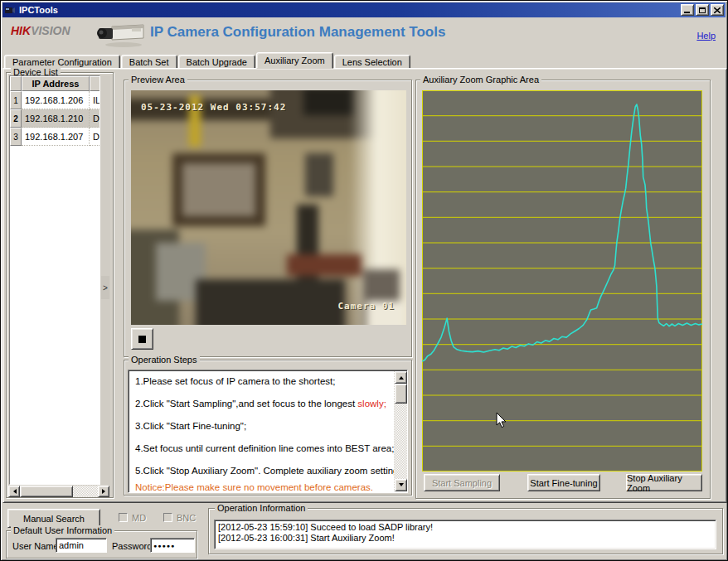 The height and width of the screenshot is (561, 728). I want to click on device-row-model: DS-, so click(95, 118).